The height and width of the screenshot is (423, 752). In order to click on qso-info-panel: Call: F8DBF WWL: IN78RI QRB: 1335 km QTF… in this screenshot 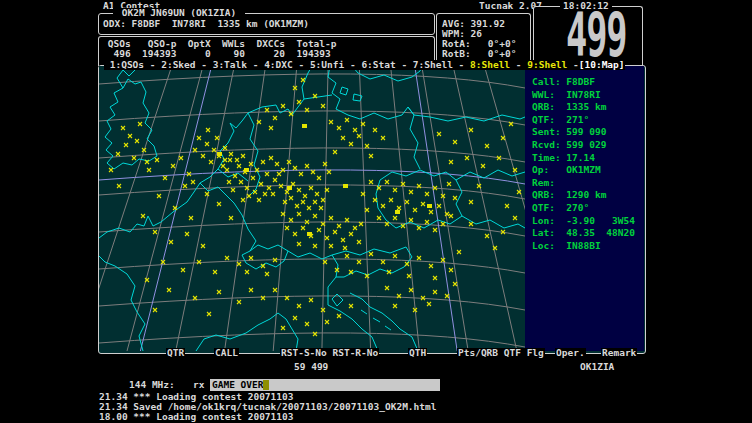, I will do `click(584, 208)`.